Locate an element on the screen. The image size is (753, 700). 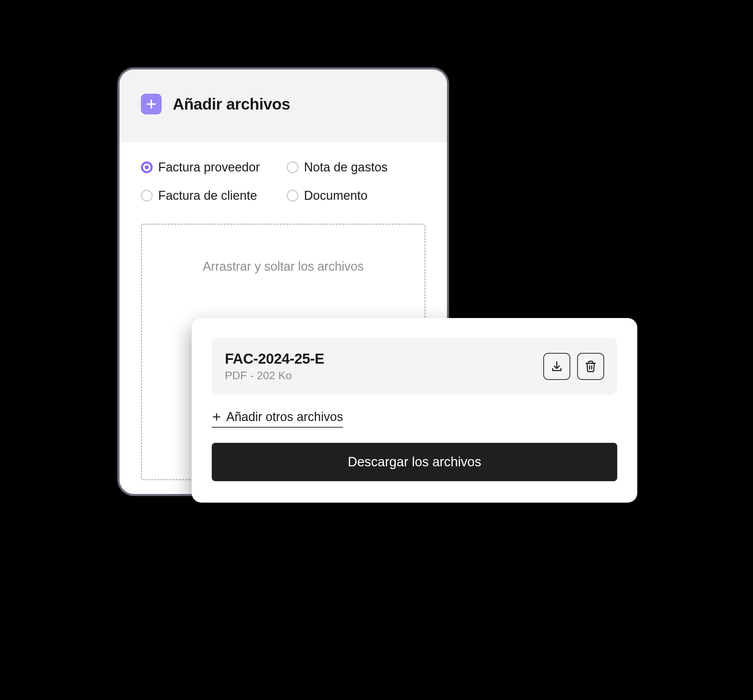
delete-file-button is located at coordinates (591, 367).